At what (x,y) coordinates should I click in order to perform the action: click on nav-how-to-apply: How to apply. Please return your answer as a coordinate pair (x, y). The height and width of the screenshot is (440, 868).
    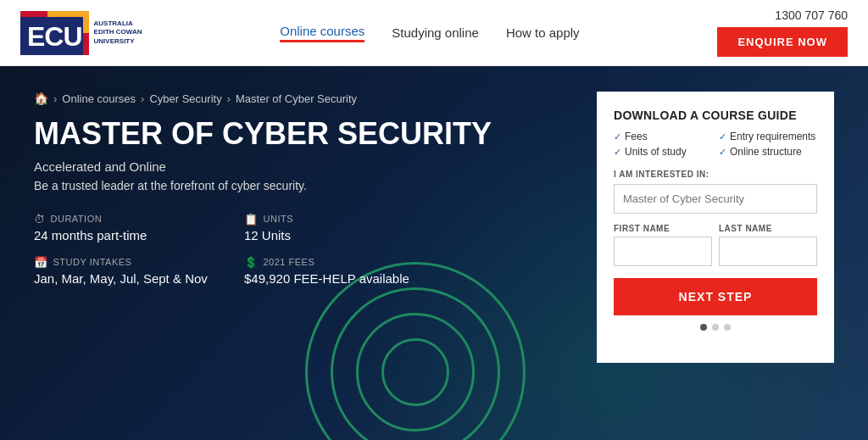
    Looking at the image, I should click on (542, 32).